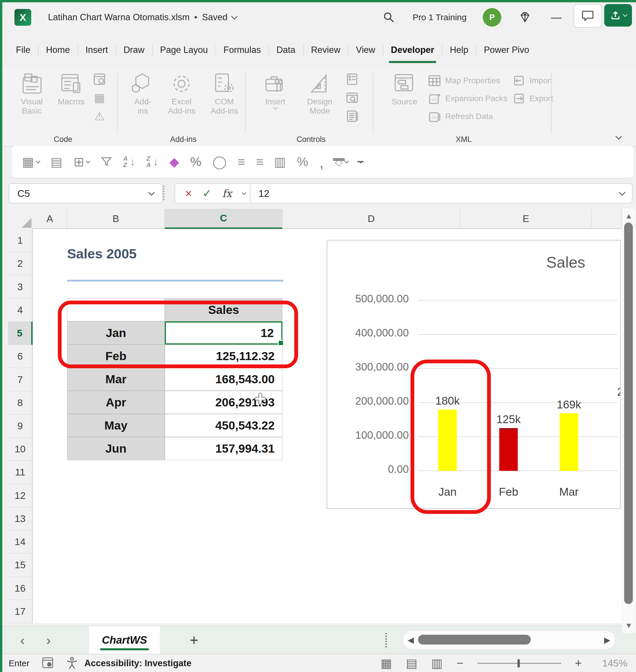 Image resolution: width=636 pixels, height=672 pixels. I want to click on row-header-15: 15, so click(20, 565).